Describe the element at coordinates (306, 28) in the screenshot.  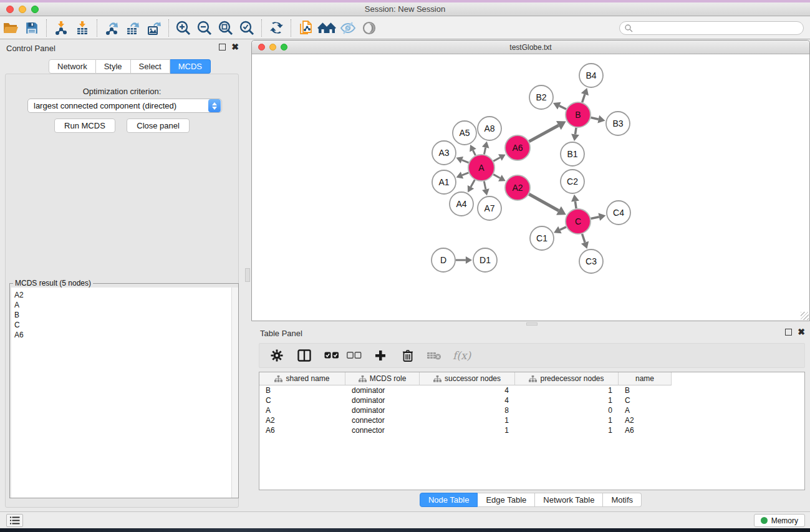
I see `new-network-from-selection-button` at that location.